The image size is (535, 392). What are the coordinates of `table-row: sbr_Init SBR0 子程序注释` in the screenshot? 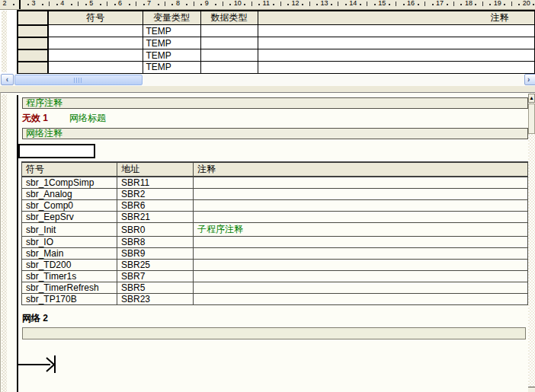 It's located at (275, 230).